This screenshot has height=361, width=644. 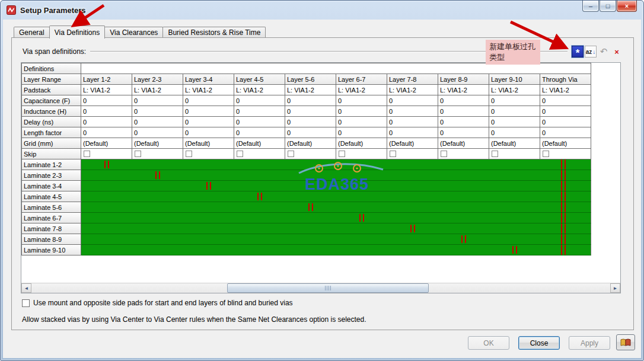 I want to click on cell-inductance-h-0-7: 0, so click(x=464, y=111).